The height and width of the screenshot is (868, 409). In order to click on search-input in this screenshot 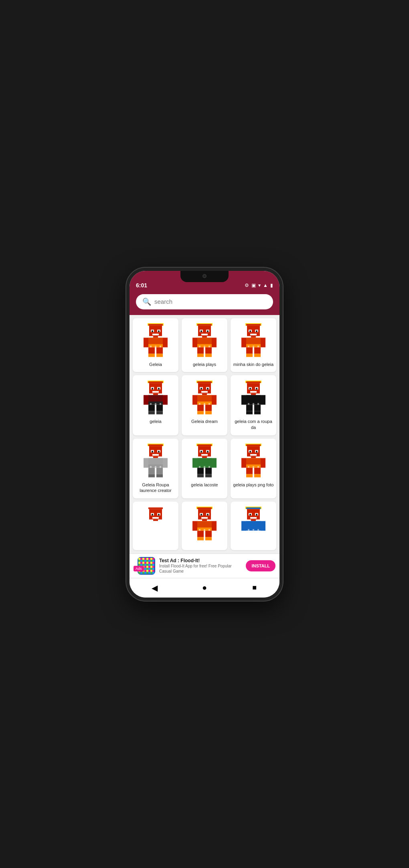, I will do `click(211, 302)`.